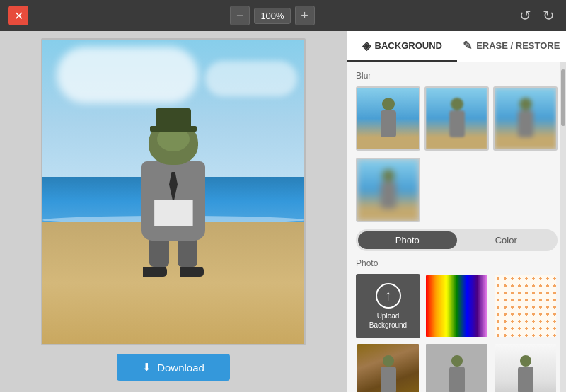 Image resolution: width=566 pixels, height=392 pixels. Describe the element at coordinates (173, 188) in the screenshot. I see `character-tie` at that location.